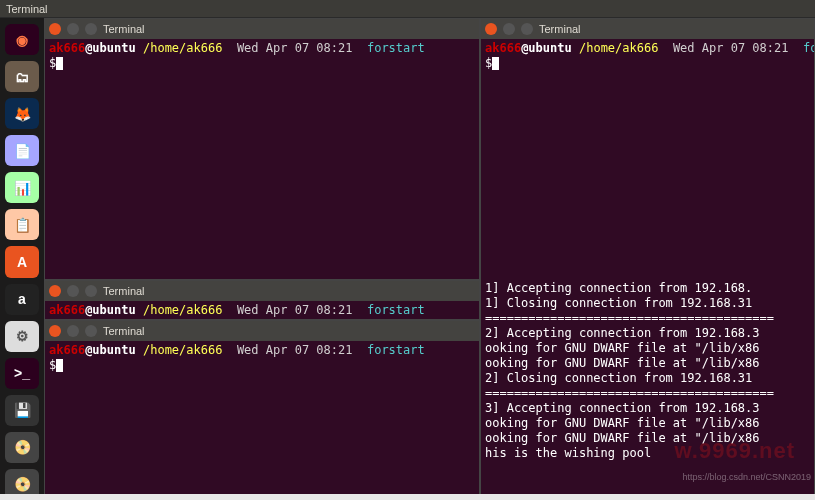 This screenshot has width=815, height=500. Describe the element at coordinates (22, 224) in the screenshot. I see `launcher-impress: 📋` at that location.